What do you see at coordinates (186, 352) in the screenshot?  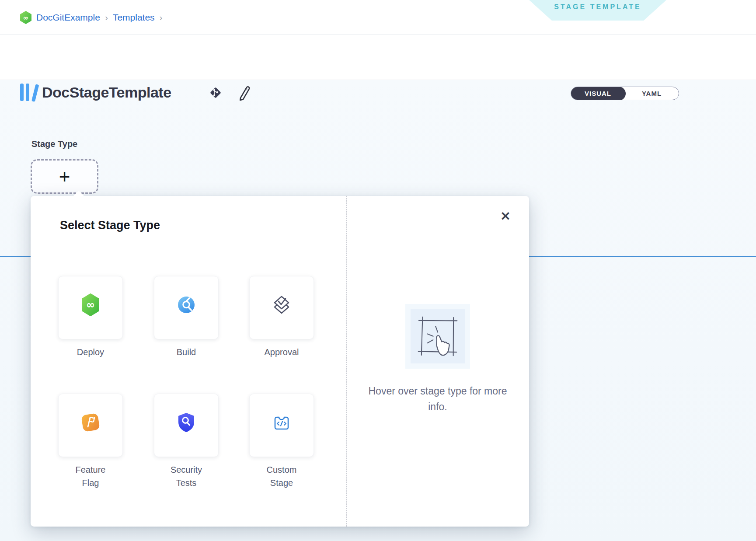 I see `stage-type-label-build: Build` at bounding box center [186, 352].